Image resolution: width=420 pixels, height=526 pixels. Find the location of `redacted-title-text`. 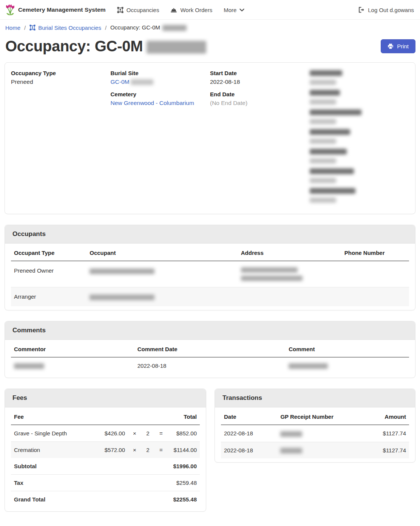

redacted-title-text is located at coordinates (176, 47).